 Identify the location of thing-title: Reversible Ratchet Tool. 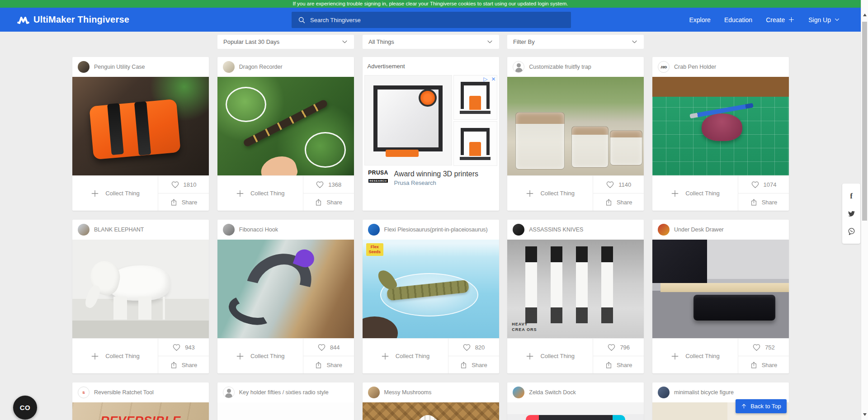
(124, 392).